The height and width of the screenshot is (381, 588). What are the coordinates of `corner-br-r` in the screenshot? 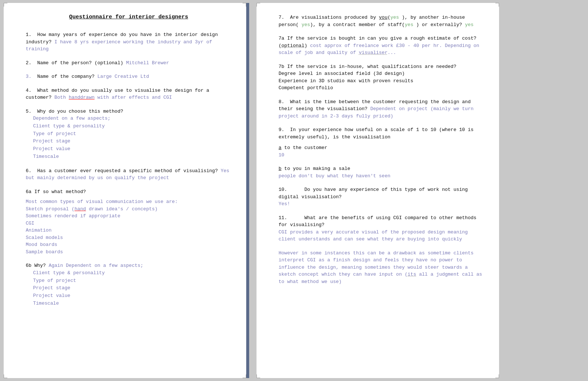 It's located at (497, 376).